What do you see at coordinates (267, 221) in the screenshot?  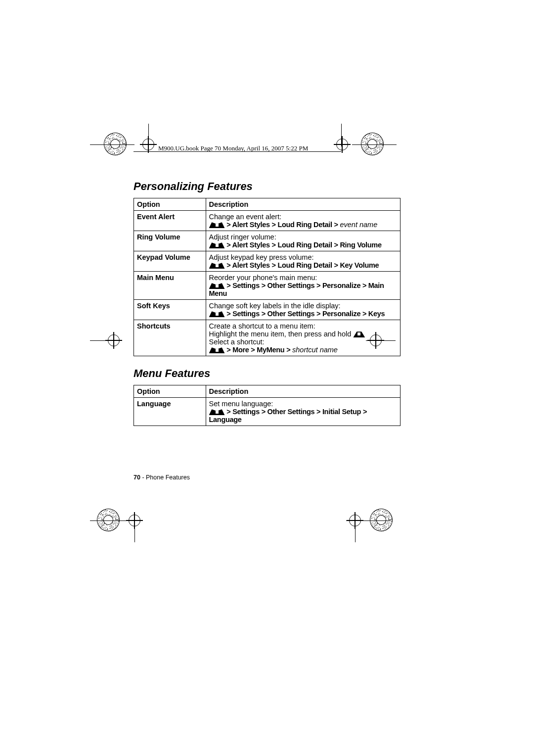 I see `table-row: Event Alert Change an event alert: > Ale…` at bounding box center [267, 221].